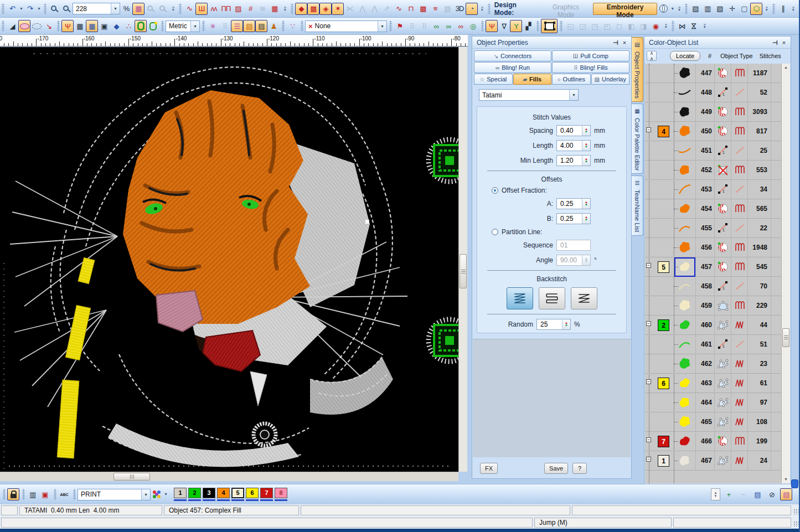 Image resolution: width=800 pixels, height=532 pixels. Describe the element at coordinates (663, 383) in the screenshot. I see `group-color-badge: 6` at that location.